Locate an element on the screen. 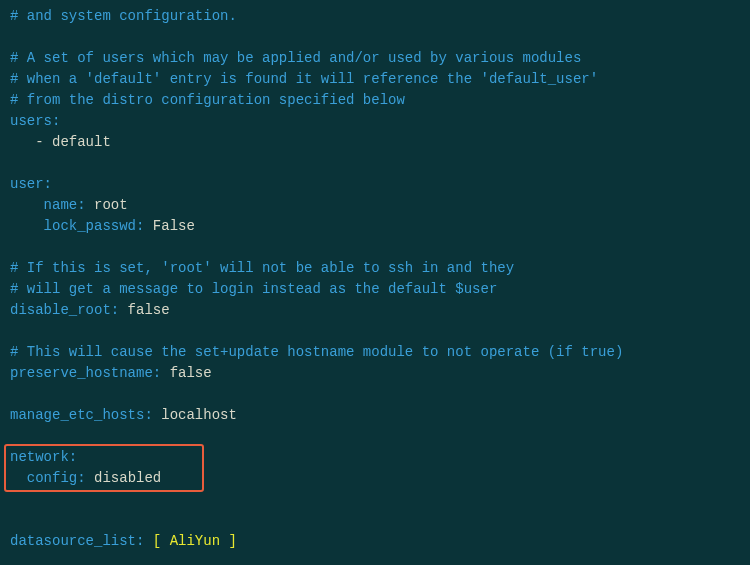 This screenshot has width=750, height=565. config-line: datasource_list: [ AliYun ] is located at coordinates (375, 542).